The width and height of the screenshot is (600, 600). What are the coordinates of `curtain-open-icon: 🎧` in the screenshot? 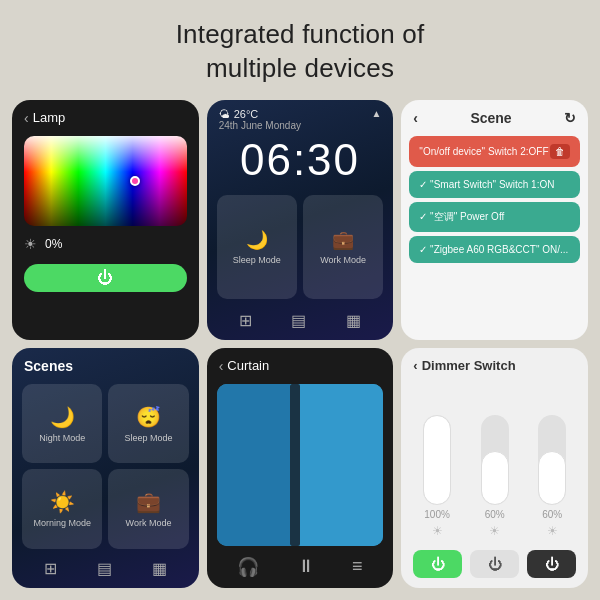 It's located at (248, 567).